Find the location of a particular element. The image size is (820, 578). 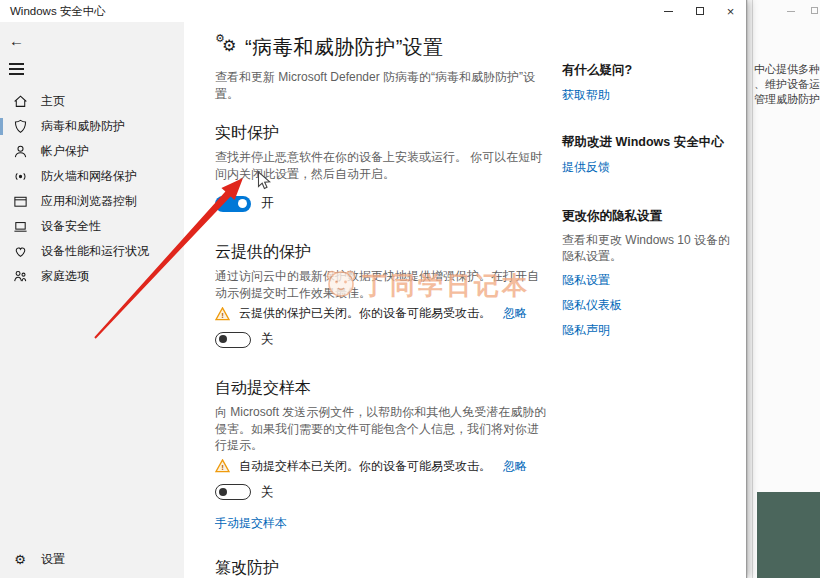

cloud-protection-toggle-row: 关 is located at coordinates (381, 340).